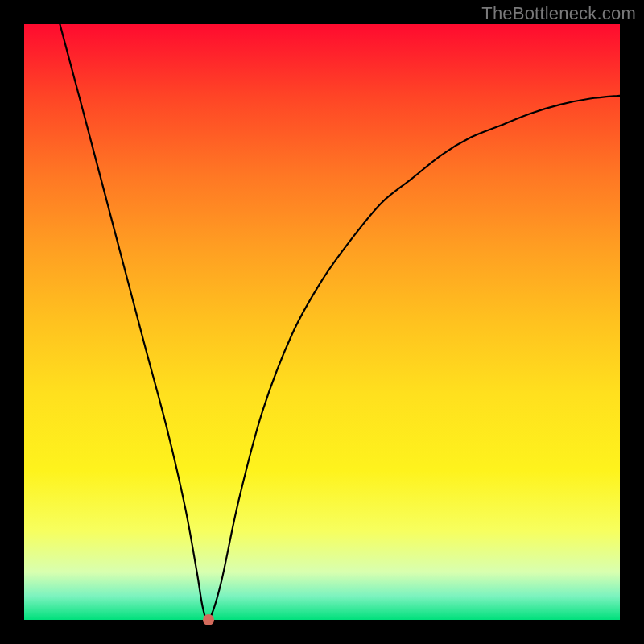 This screenshot has height=644, width=644. What do you see at coordinates (208, 620) in the screenshot?
I see `minimum-point-marker` at bounding box center [208, 620].